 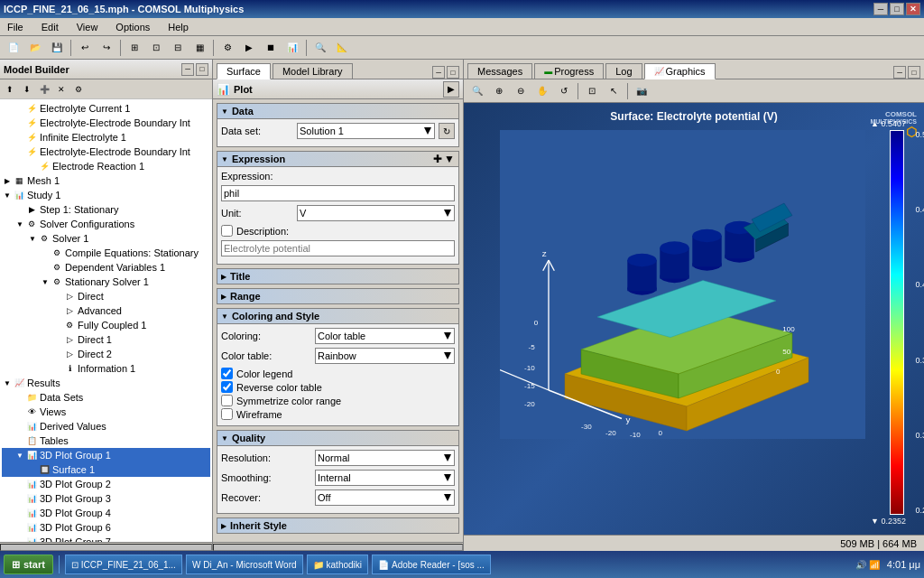 What do you see at coordinates (564, 91) in the screenshot?
I see `graphics-btn-rotate: ↺` at bounding box center [564, 91].